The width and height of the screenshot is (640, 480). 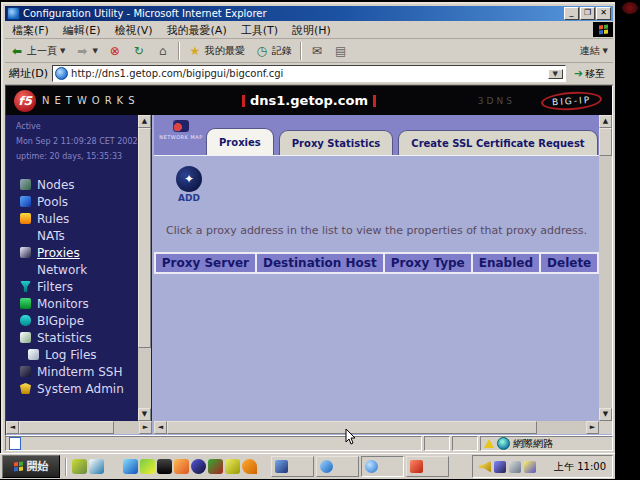 I want to click on minimize-button: _, so click(x=572, y=14).